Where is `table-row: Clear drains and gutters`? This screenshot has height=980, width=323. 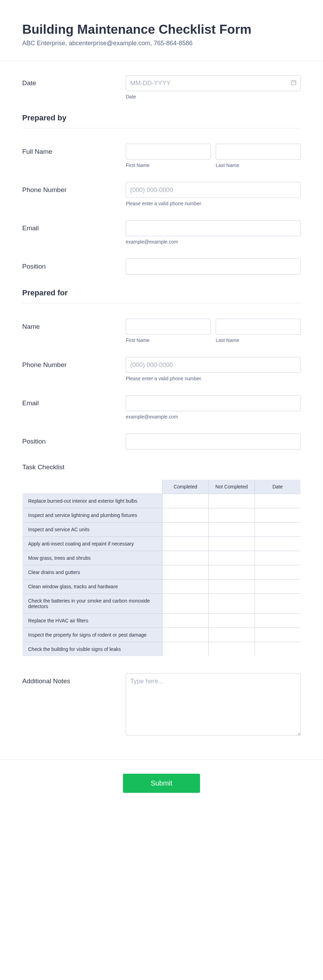
table-row: Clear drains and gutters is located at coordinates (162, 572).